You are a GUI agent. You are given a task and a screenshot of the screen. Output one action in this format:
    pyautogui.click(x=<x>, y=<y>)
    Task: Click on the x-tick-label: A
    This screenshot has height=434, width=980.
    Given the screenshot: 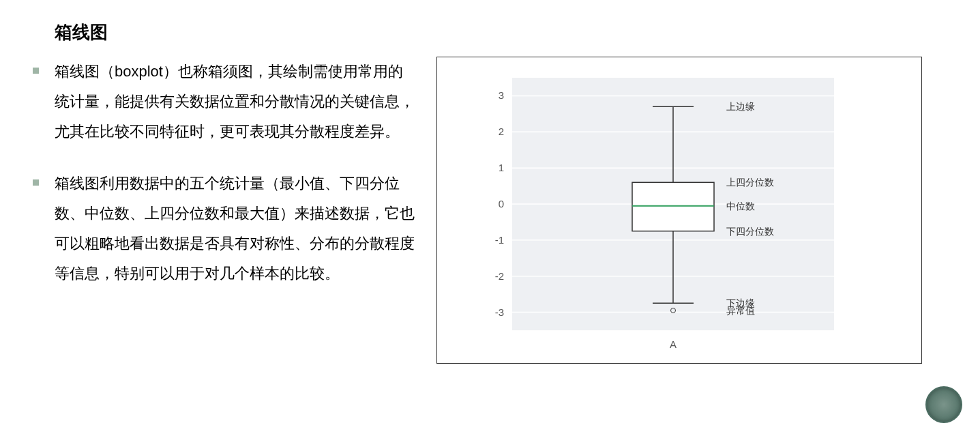 What is the action you would take?
    pyautogui.click(x=673, y=344)
    